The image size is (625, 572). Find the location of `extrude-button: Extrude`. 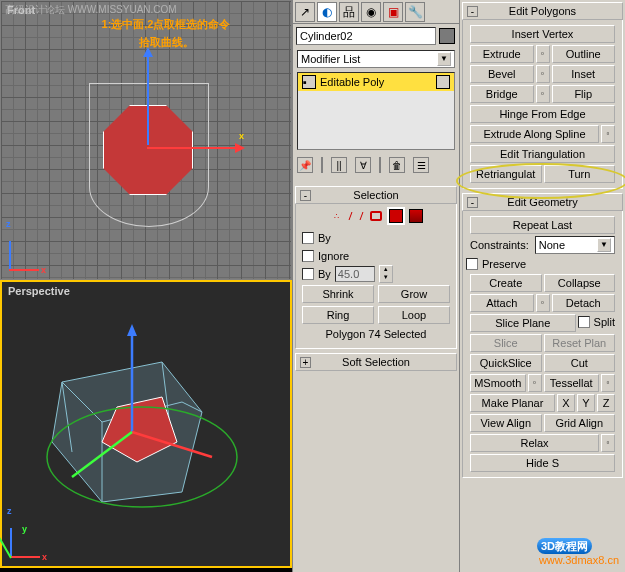

extrude-button: Extrude is located at coordinates (502, 54).